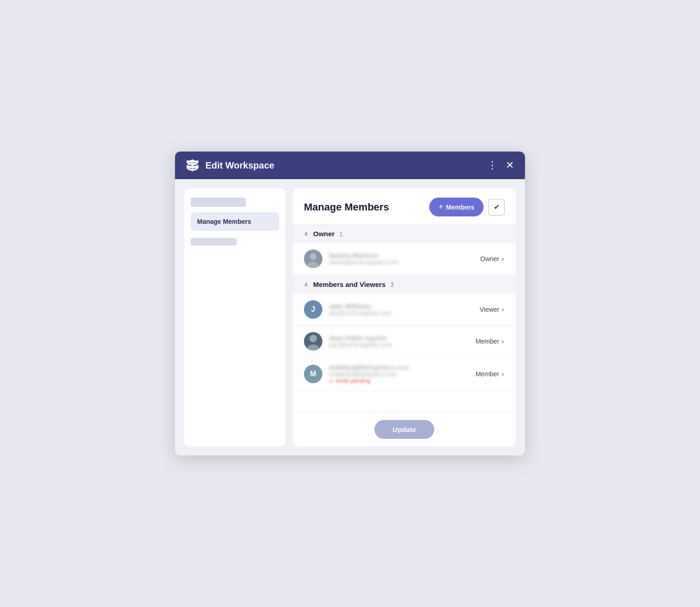  What do you see at coordinates (392, 285) in the screenshot?
I see `members-viewers-count: 3` at bounding box center [392, 285].